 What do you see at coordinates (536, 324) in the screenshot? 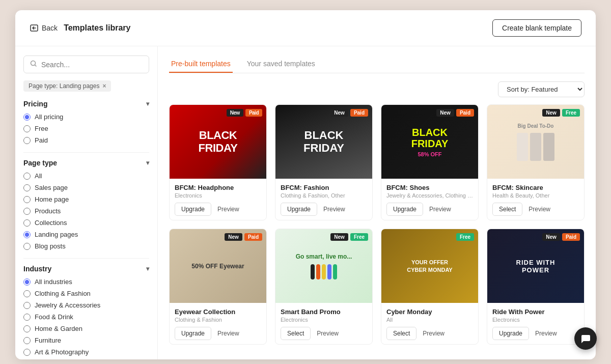
I see `template-info: Ride With Power Electronics Upgrade Prev…` at bounding box center [536, 324].